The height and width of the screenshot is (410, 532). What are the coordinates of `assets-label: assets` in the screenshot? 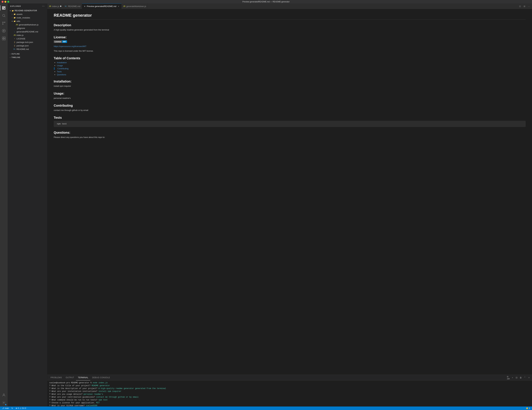 It's located at (19, 14).